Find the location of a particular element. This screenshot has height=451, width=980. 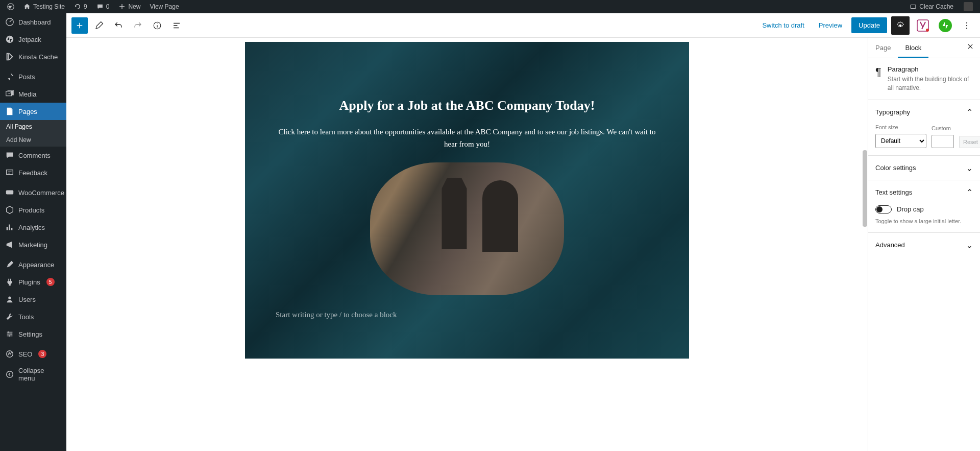

site-name-link: Testing Site is located at coordinates (44, 7).